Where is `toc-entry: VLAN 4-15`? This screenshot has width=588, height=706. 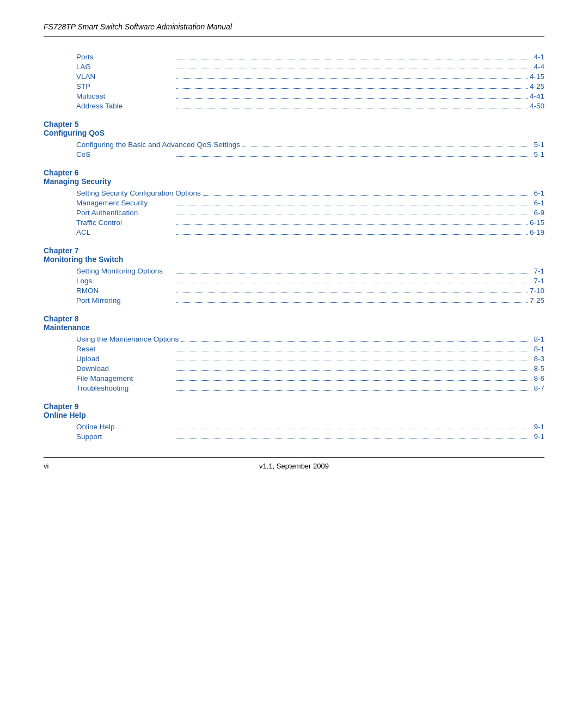 toc-entry: VLAN 4-15 is located at coordinates (310, 76).